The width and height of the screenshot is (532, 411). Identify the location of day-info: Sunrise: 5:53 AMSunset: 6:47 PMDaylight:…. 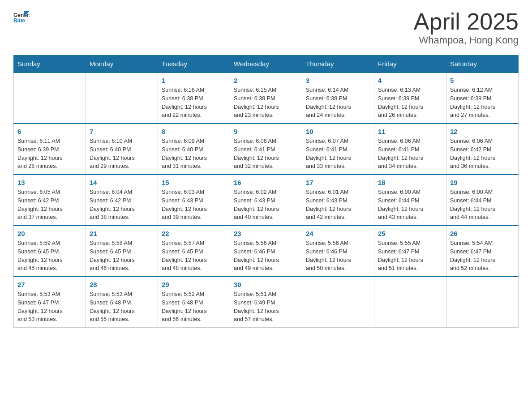
(50, 307).